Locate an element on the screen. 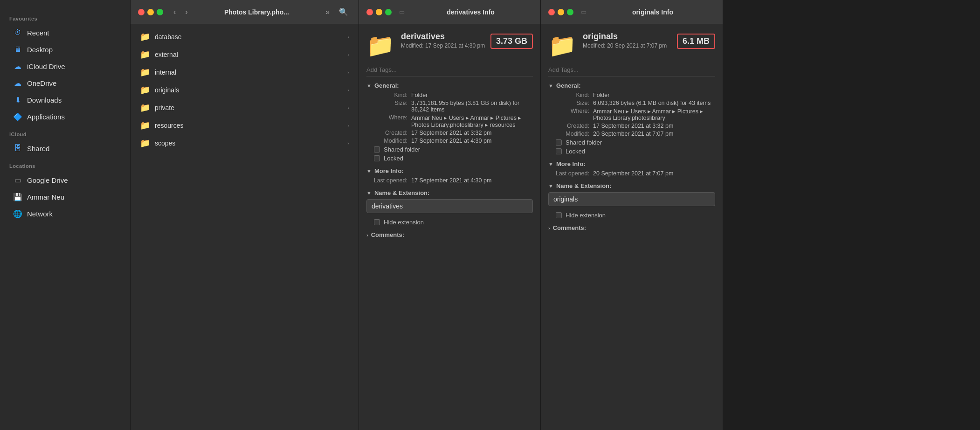 This screenshot has width=980, height=430. last-opened-value: 17 September 2021 at 4:30 pm is located at coordinates (472, 180).